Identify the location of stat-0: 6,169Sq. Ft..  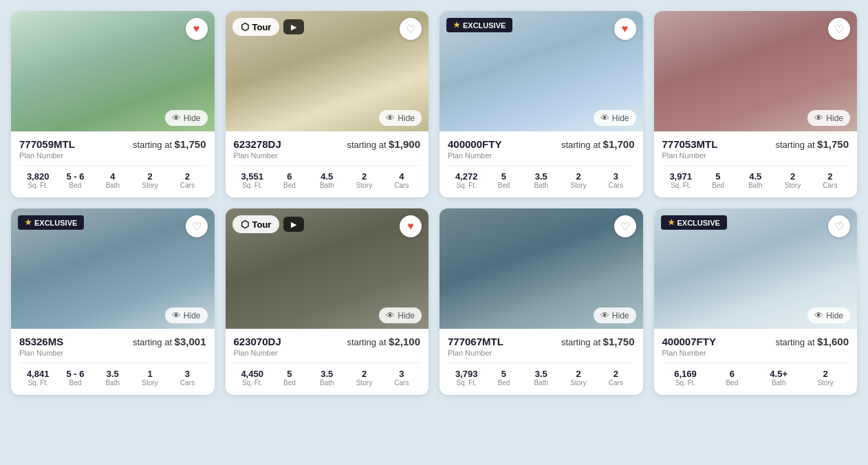
(686, 378).